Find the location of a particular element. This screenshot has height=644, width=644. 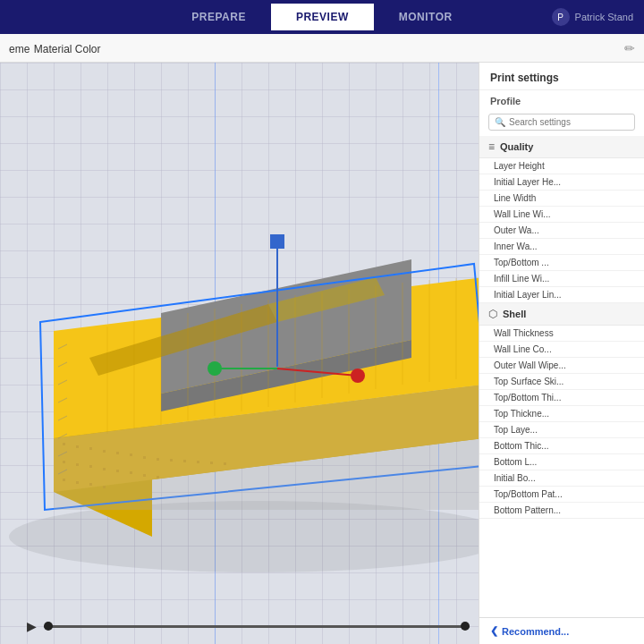

layer-slider: ▶ is located at coordinates (249, 626).